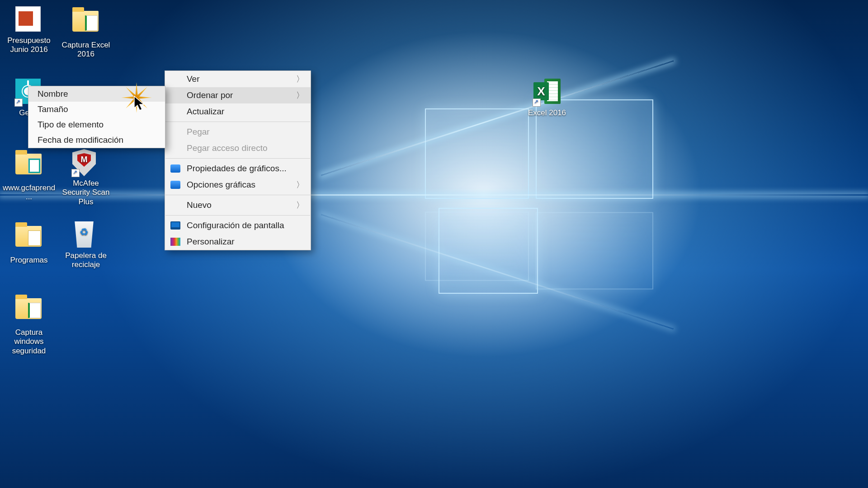 This screenshot has height=488, width=868. I want to click on menu-item-label: Opciones gráficas, so click(221, 185).